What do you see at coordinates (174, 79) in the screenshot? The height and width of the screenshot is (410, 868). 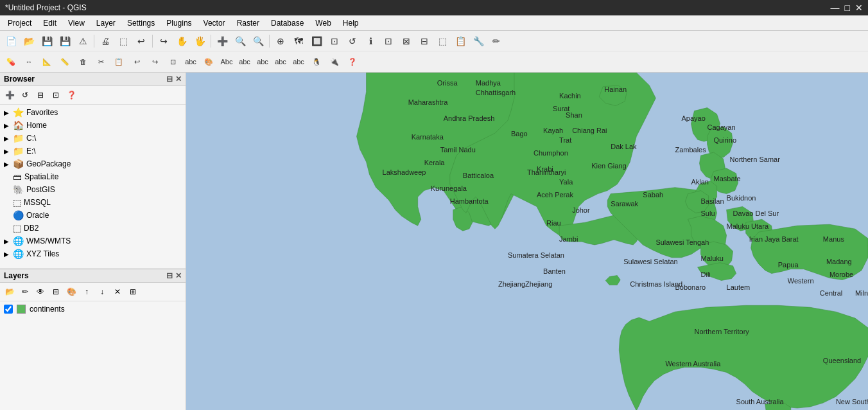 I see `browser-panel-controls: ⊟ ✕` at bounding box center [174, 79].